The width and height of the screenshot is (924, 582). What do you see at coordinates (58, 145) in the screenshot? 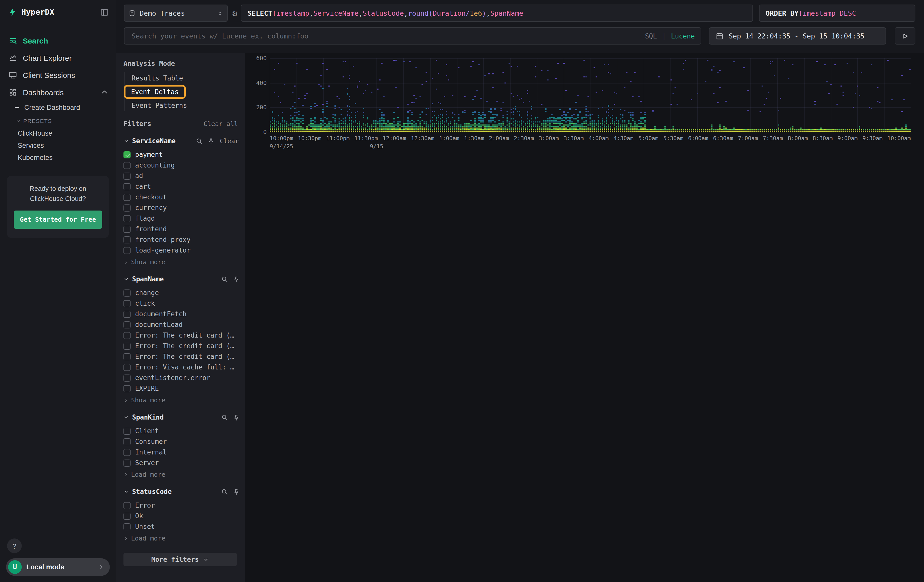
I see `preset-item-services: Services` at bounding box center [58, 145].